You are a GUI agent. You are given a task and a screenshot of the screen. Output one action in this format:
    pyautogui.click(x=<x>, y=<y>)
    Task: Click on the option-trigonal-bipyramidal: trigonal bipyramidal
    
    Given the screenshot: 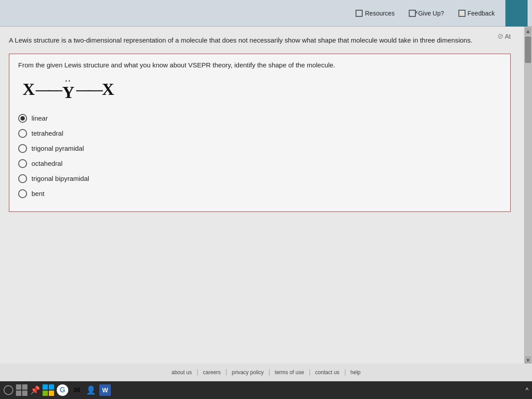 What is the action you would take?
    pyautogui.click(x=260, y=179)
    